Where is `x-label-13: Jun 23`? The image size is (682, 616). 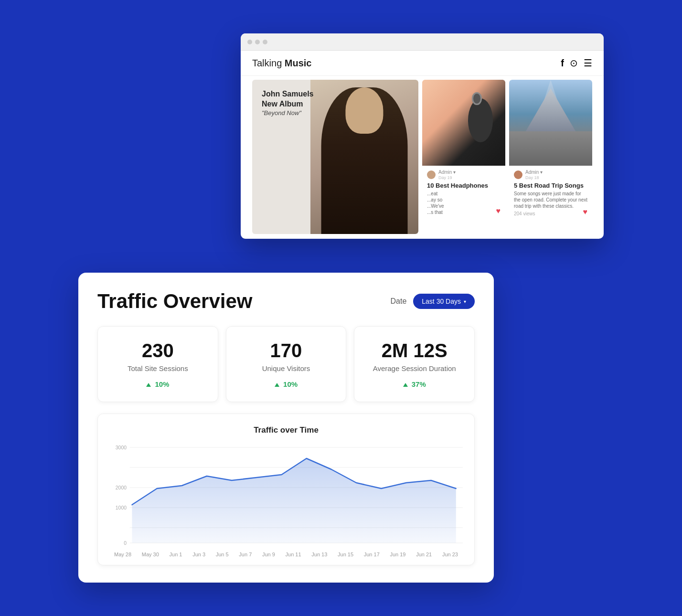 x-label-13: Jun 23 is located at coordinates (450, 554).